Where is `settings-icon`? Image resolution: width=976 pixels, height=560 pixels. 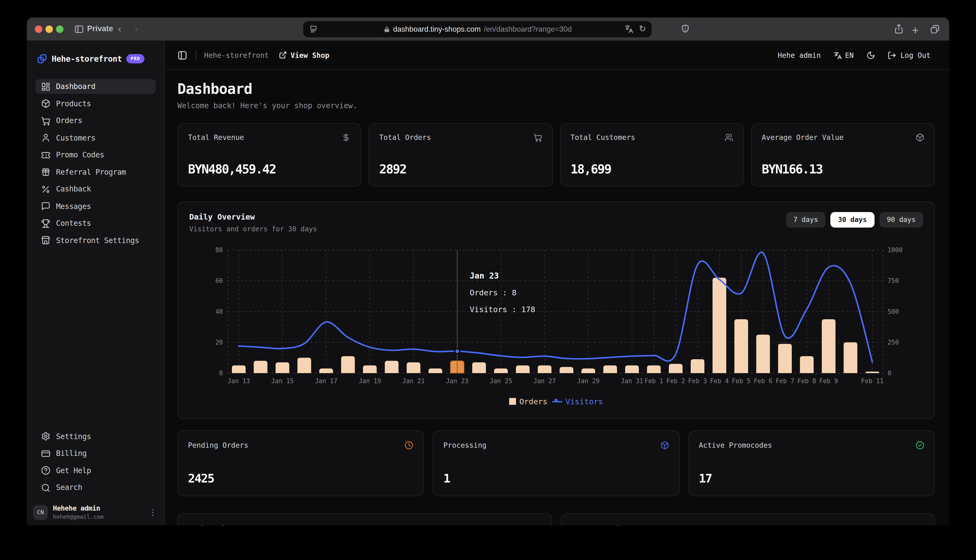 settings-icon is located at coordinates (46, 436).